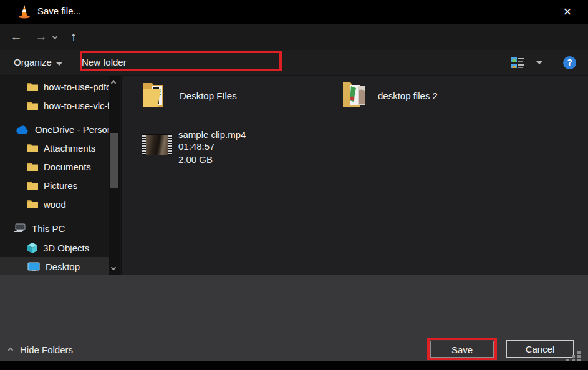 The height and width of the screenshot is (370, 588). Describe the element at coordinates (41, 349) in the screenshot. I see `hide-folders-button: Hide Folders` at that location.